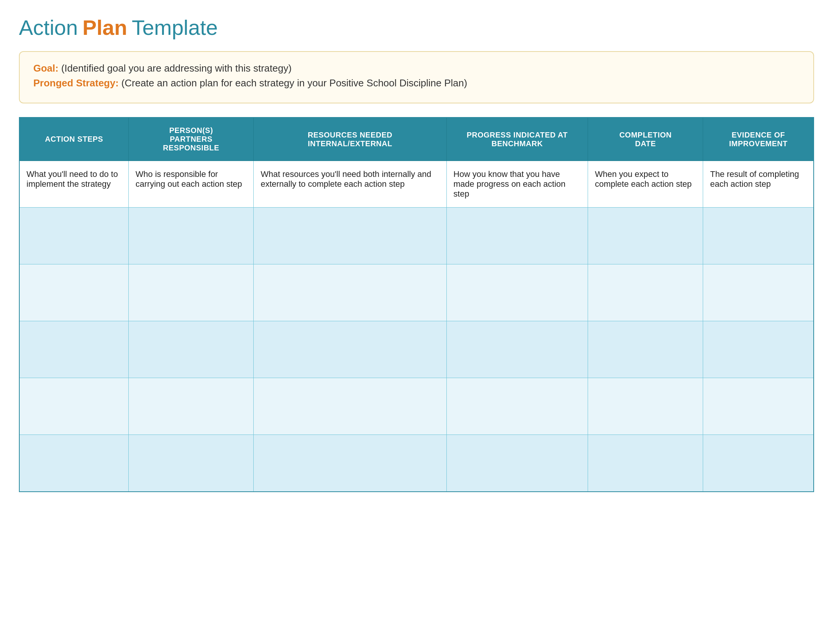 The height and width of the screenshot is (644, 833). Describe the element at coordinates (49, 27) in the screenshot. I see `title-action: Action` at that location.